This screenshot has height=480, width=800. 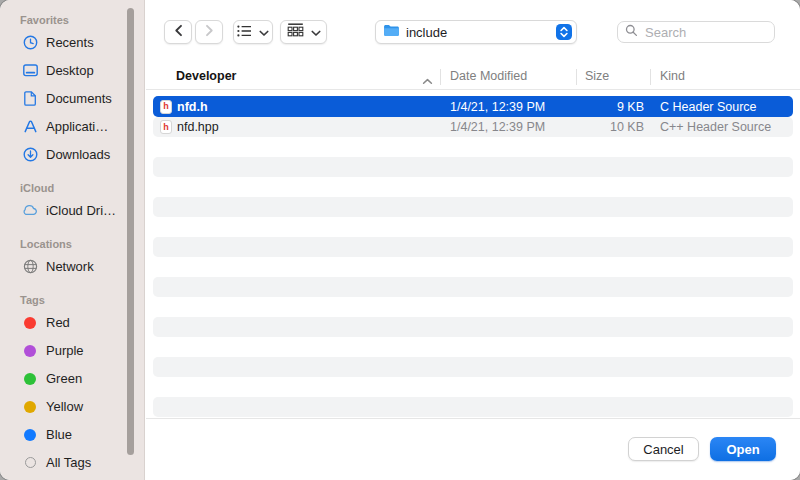 I want to click on sidebar-section-favorites: Favorites Recents Desktop Documents, so click(x=72, y=88).